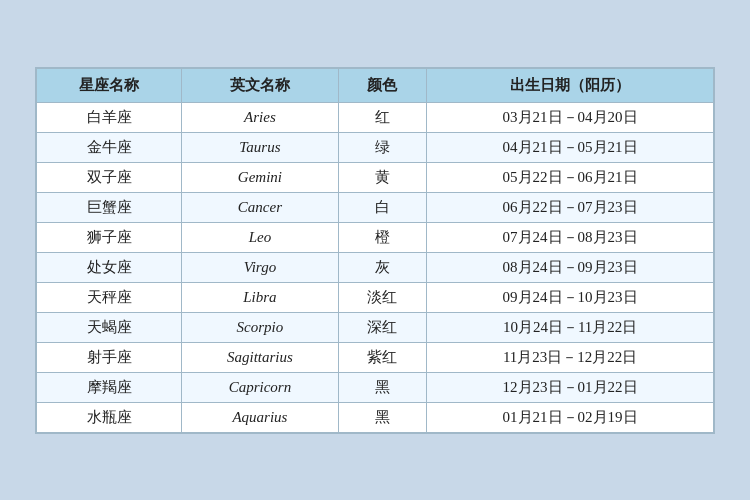 Image resolution: width=750 pixels, height=500 pixels. Describe the element at coordinates (382, 327) in the screenshot. I see `table-cell: 深红` at that location.